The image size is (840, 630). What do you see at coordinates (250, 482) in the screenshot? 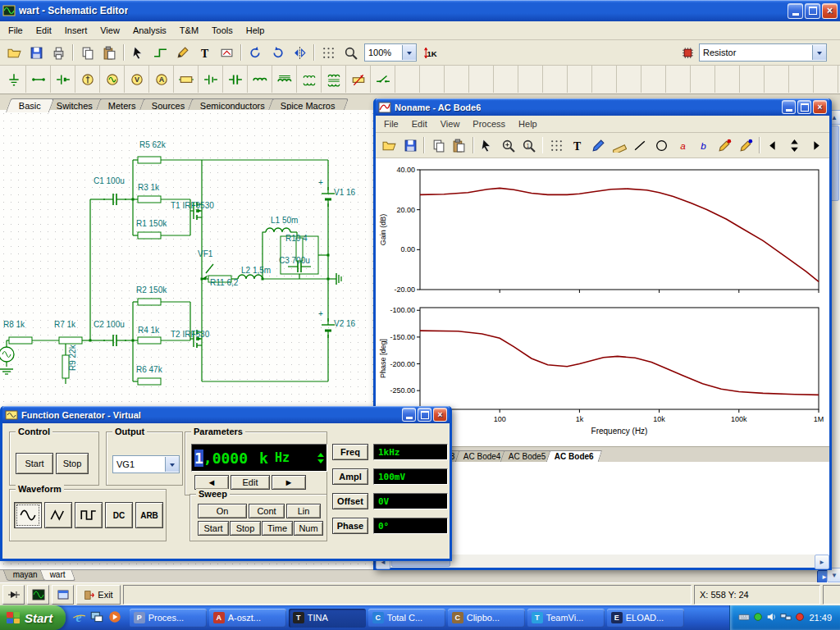
I see `fg-edit-button: Edit` at bounding box center [250, 482].